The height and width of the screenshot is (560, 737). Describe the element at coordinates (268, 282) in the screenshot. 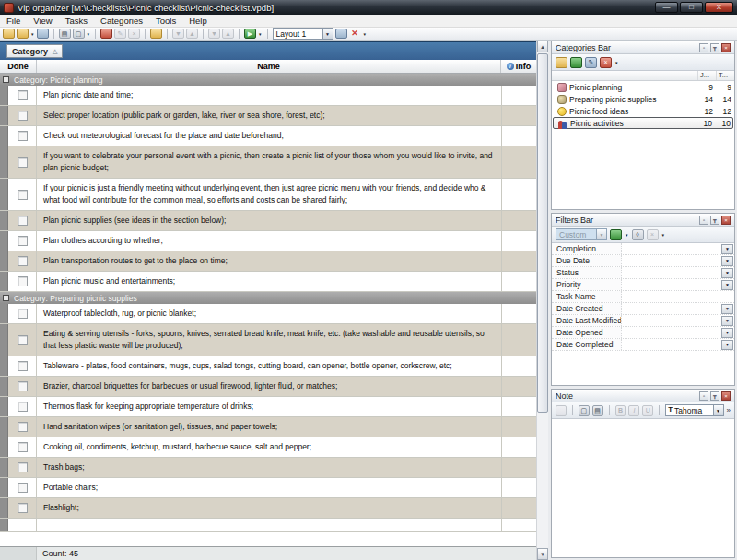

I see `task-row: Plan picnic music and entertainments;` at that location.